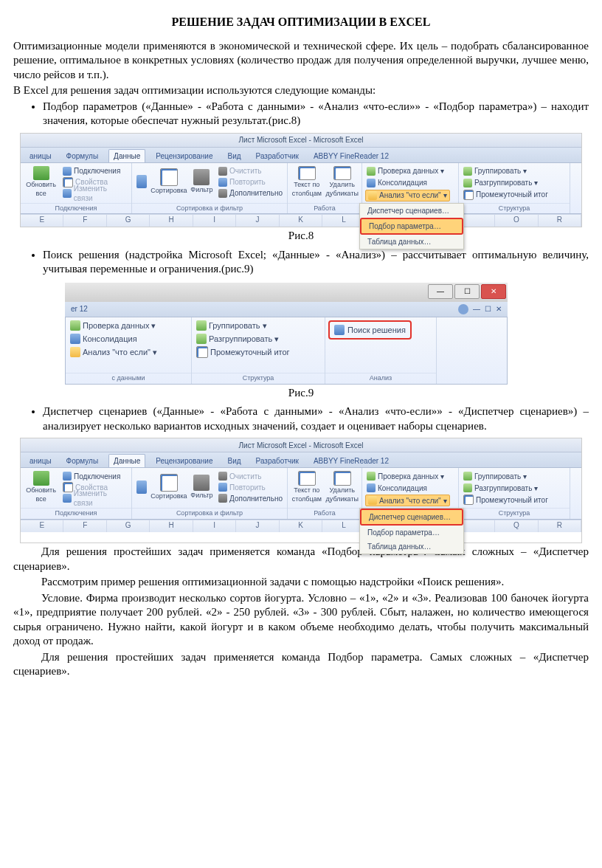  I want to click on figure-caption: Рис.9, so click(301, 393).